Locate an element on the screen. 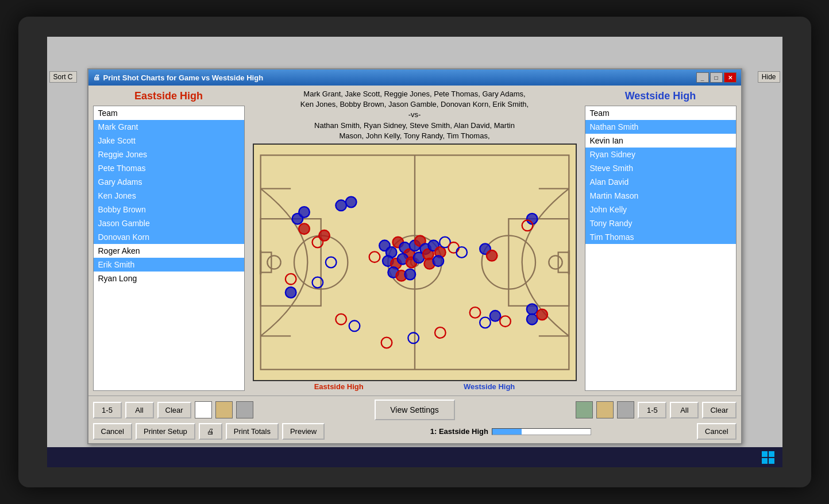 The width and height of the screenshot is (829, 504). list-item: Bobby Brown is located at coordinates (169, 210).